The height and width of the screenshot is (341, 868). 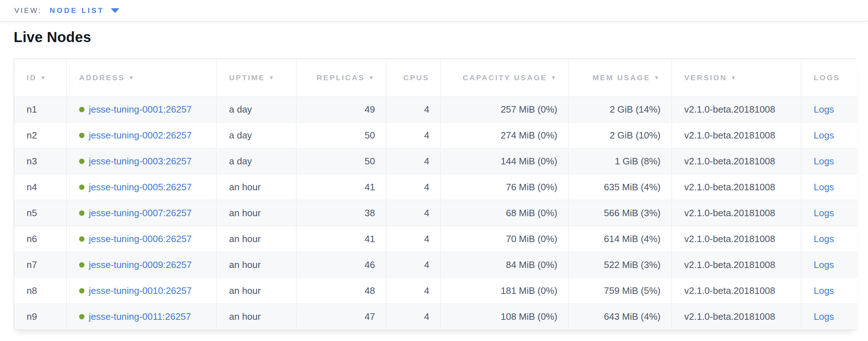 What do you see at coordinates (140, 161) in the screenshot?
I see `node-address-link: jesse-tuning-0003:26257` at bounding box center [140, 161].